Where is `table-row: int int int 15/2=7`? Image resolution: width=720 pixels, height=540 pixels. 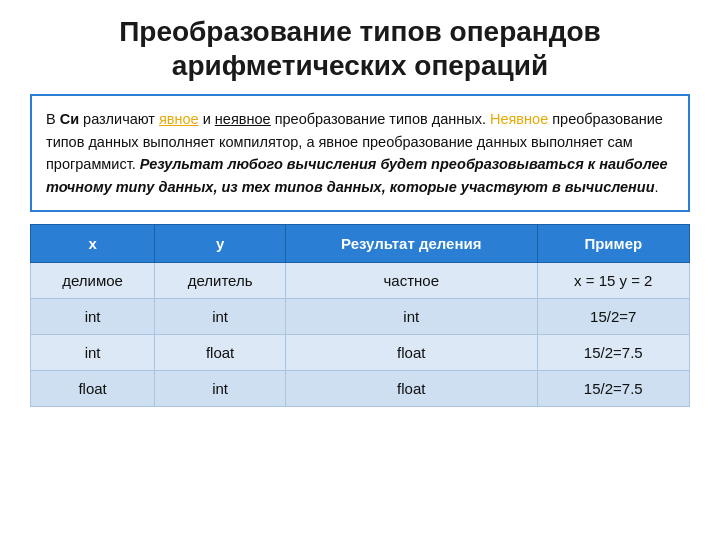
table-row: int int int 15/2=7 is located at coordinates (360, 317).